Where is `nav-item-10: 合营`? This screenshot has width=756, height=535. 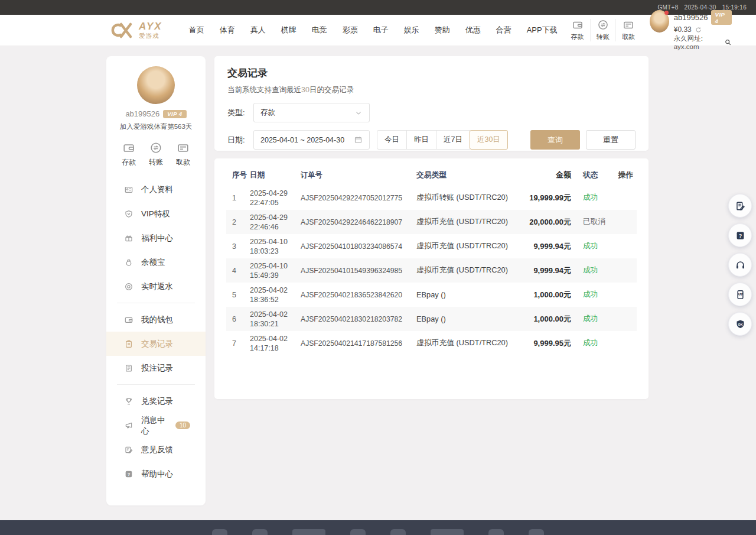
nav-item-10: 合营 is located at coordinates (504, 30).